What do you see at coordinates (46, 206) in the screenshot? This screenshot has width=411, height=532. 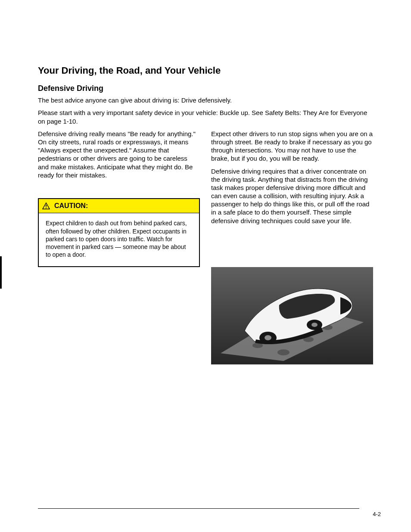 I see `warning-triangle-icon` at bounding box center [46, 206].